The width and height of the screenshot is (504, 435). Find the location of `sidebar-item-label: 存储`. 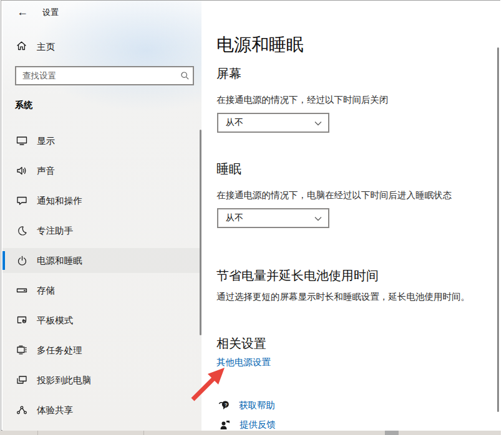

sidebar-item-label: 存储 is located at coordinates (46, 290).